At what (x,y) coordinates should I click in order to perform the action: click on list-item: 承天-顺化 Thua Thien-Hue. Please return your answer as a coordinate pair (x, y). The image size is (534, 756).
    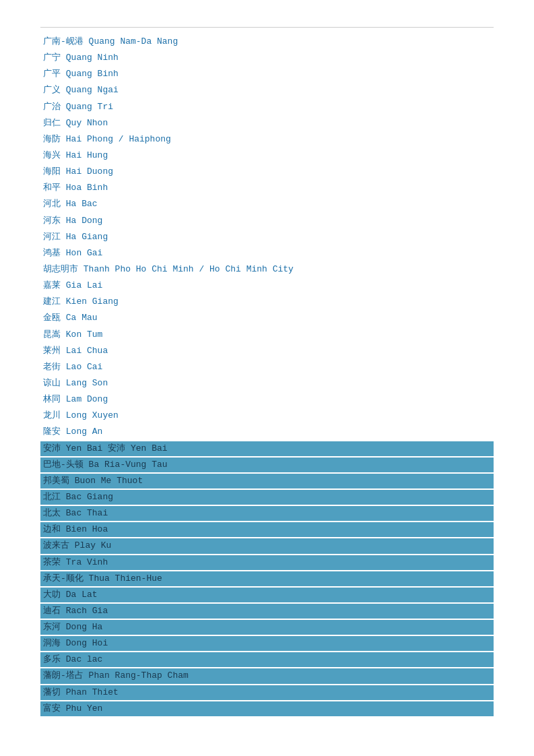
    Looking at the image, I should click on (267, 579).